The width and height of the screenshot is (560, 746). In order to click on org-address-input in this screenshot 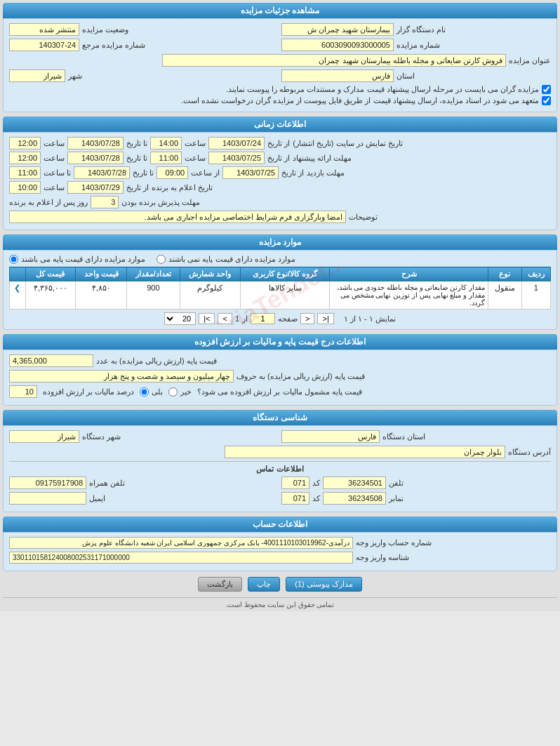, I will do `click(365, 452)`.